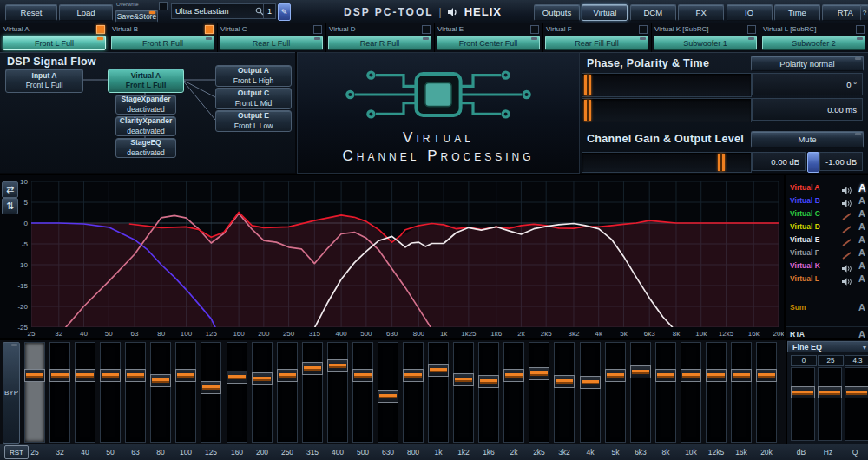 The width and height of the screenshot is (868, 460). What do you see at coordinates (438, 392) in the screenshot?
I see `eq-band-track-1k` at bounding box center [438, 392].